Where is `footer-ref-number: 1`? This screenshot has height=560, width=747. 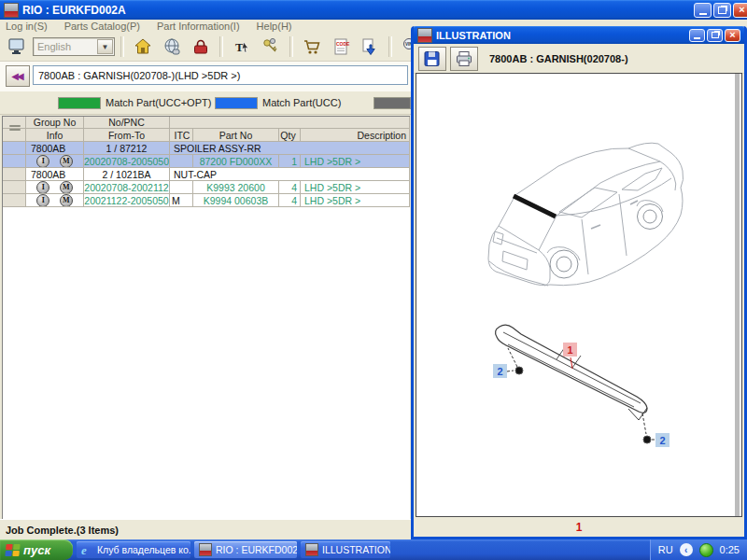 footer-ref-number: 1 is located at coordinates (579, 527).